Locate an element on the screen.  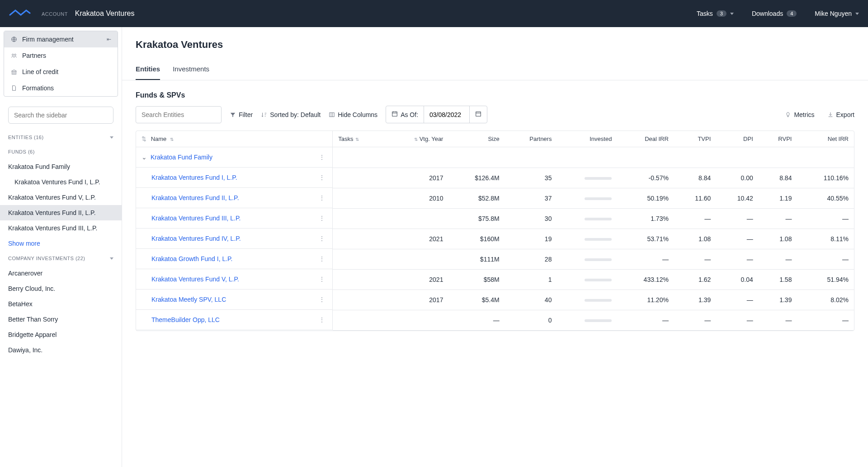
cell-irr: 50.19% is located at coordinates (646, 198).